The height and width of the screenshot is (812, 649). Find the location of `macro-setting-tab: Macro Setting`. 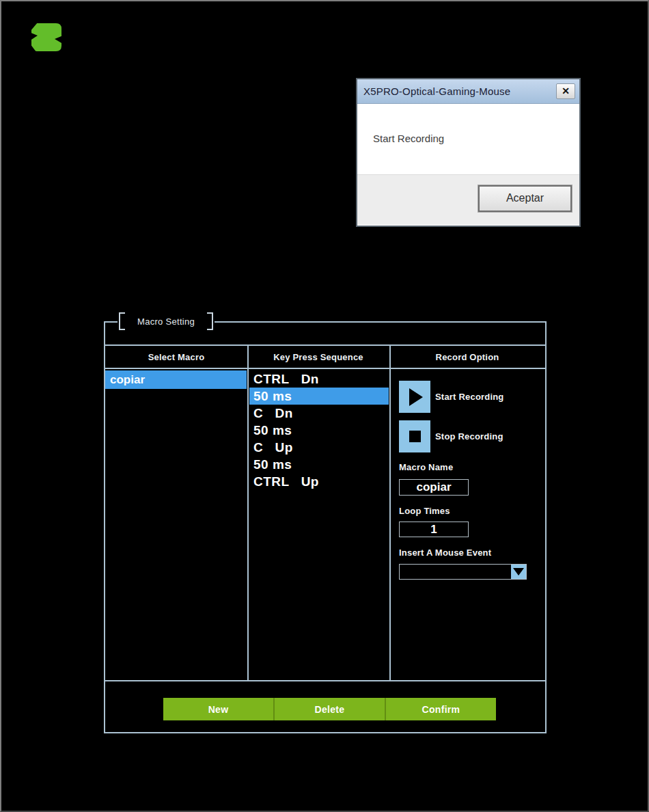

macro-setting-tab: Macro Setting is located at coordinates (166, 321).